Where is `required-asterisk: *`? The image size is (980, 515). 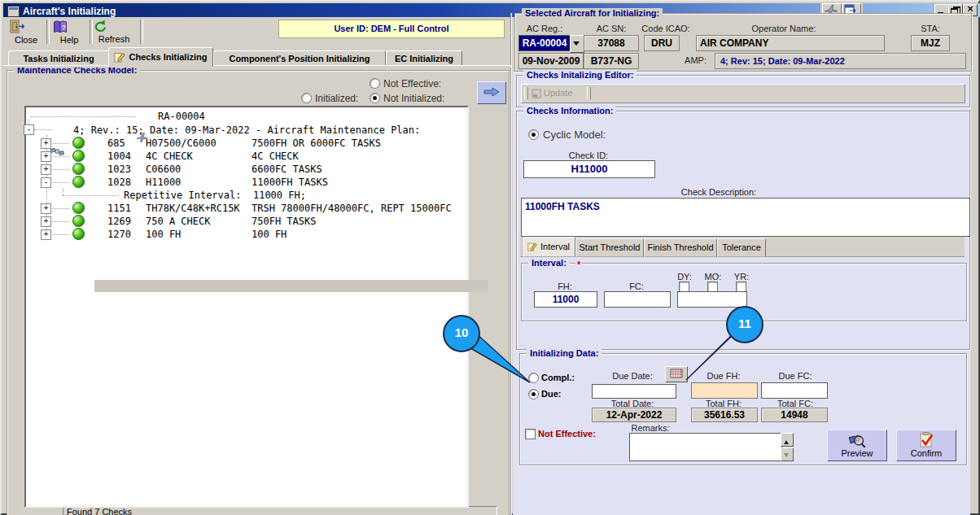
required-asterisk: * is located at coordinates (579, 264).